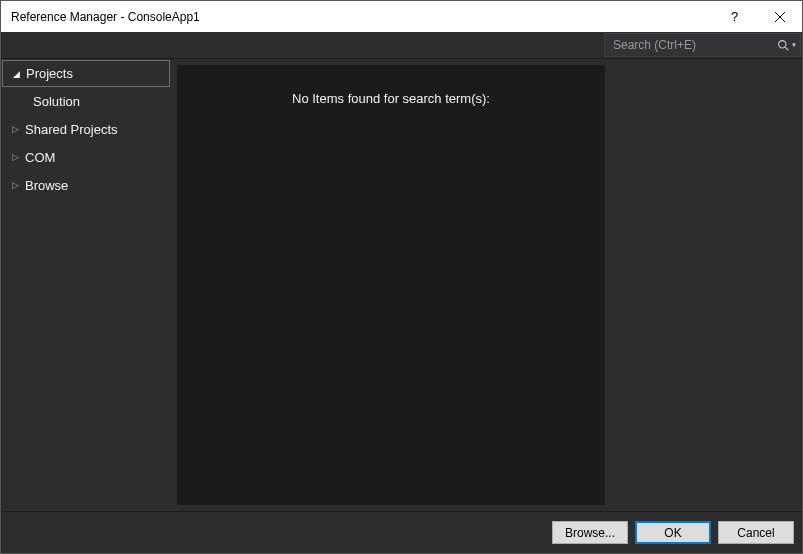 The height and width of the screenshot is (554, 803). I want to click on browse-button: Browse..., so click(590, 532).